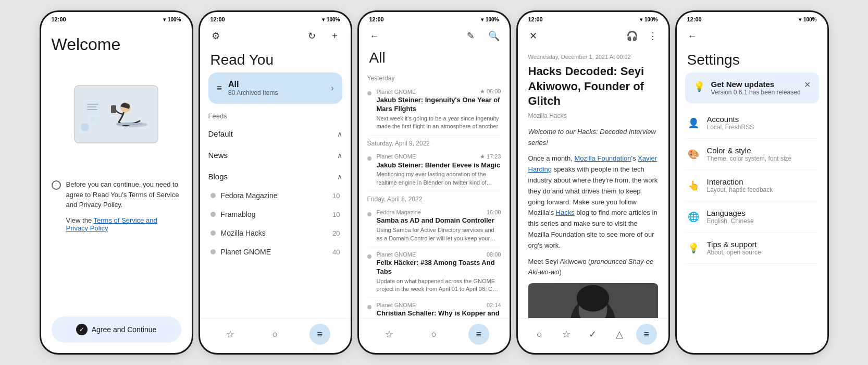 This screenshot has width=868, height=365. I want to click on article-kopper: Planet GNOME 02:14 Christian Schaller: W…, so click(435, 308).